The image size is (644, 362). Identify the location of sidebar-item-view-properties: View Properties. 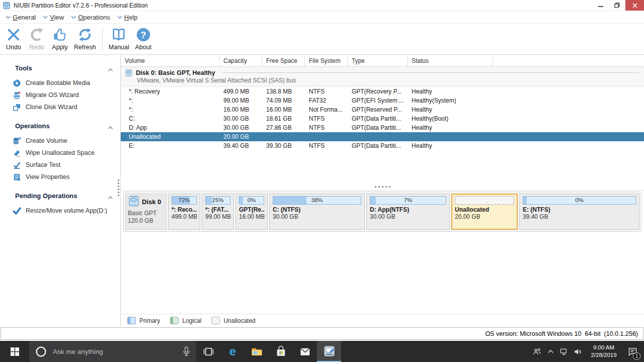
(60, 177).